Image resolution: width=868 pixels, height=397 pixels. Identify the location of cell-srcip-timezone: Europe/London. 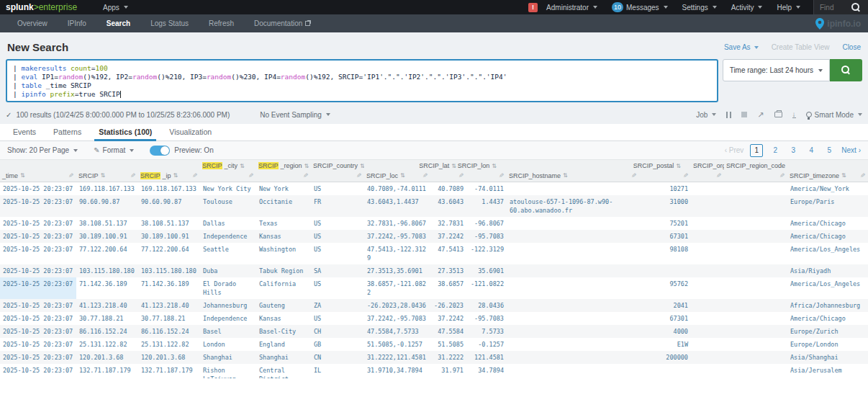
(828, 344).